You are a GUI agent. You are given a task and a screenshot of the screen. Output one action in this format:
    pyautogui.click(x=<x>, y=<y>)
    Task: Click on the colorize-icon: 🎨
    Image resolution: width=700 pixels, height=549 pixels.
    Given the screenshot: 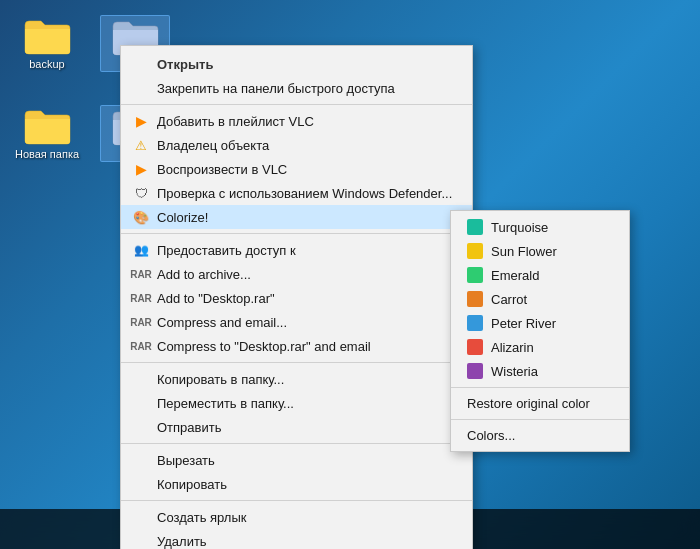 What is the action you would take?
    pyautogui.click(x=141, y=217)
    